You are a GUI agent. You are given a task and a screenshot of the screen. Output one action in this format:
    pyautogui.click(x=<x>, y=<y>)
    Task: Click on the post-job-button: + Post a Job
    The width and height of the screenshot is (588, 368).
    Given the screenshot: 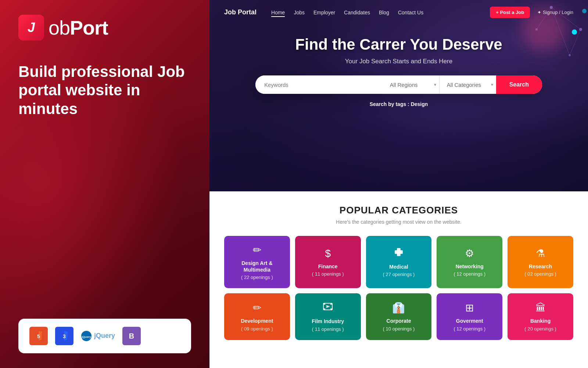 What is the action you would take?
    pyautogui.click(x=510, y=13)
    